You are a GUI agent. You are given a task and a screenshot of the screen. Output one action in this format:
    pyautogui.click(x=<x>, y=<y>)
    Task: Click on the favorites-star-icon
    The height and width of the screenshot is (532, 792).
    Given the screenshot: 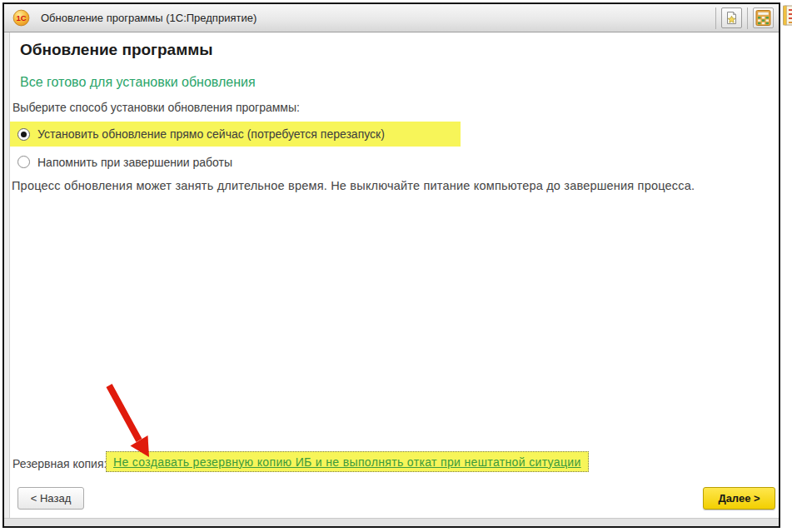 What is the action you would take?
    pyautogui.click(x=731, y=18)
    